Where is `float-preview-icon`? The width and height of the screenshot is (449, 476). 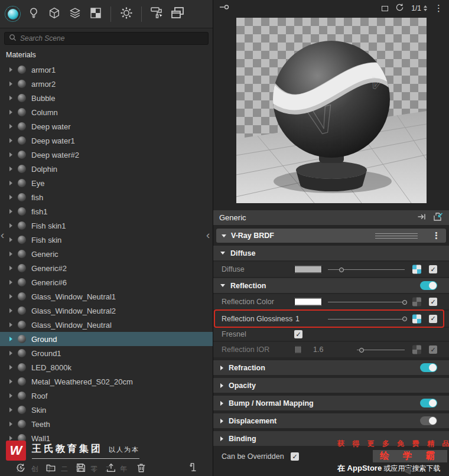
float-preview-icon is located at coordinates (385, 8).